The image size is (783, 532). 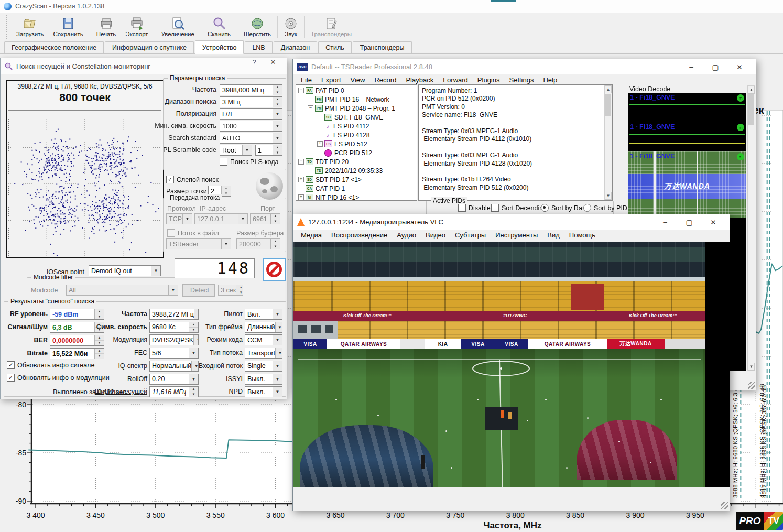 What do you see at coordinates (752, 386) in the screenshot?
I see `resize-grip` at bounding box center [752, 386].